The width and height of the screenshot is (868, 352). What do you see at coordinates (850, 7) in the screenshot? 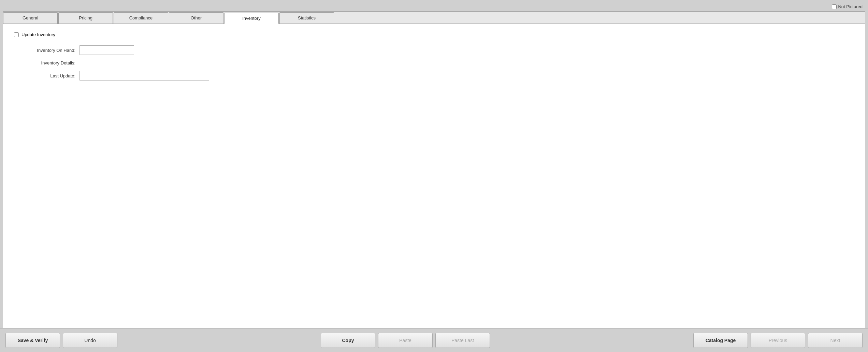
I see `not-pictured-label: Not Pictured` at bounding box center [850, 7].